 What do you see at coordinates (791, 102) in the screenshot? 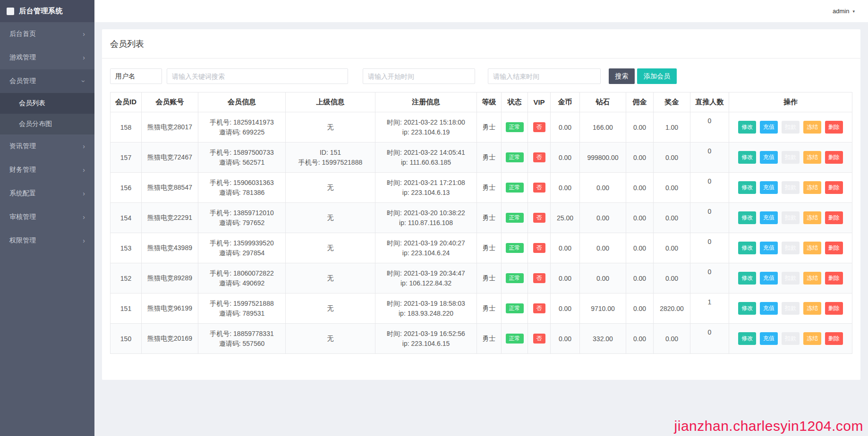
I see `col-operations: 操作` at bounding box center [791, 102].